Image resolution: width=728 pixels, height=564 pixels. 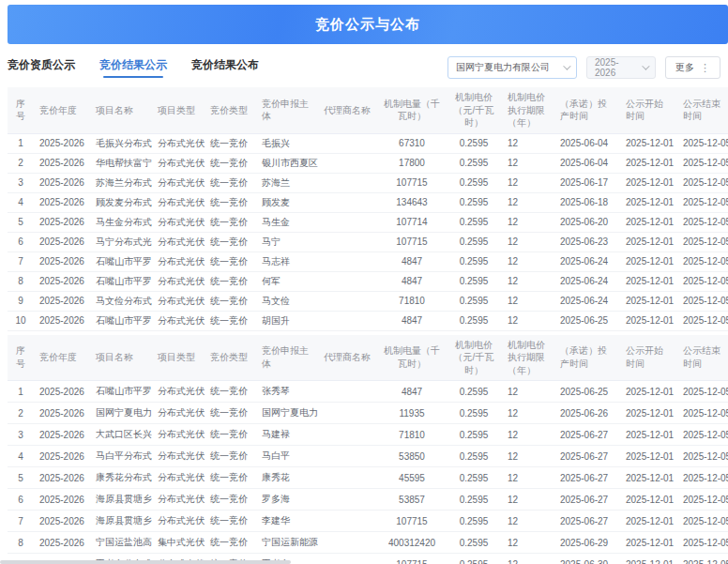 What do you see at coordinates (368, 522) in the screenshot?
I see `table-row: 72025-2026海原县贯塘乡...分布式光伏统一竞价李建华1077150.2…` at bounding box center [368, 522].